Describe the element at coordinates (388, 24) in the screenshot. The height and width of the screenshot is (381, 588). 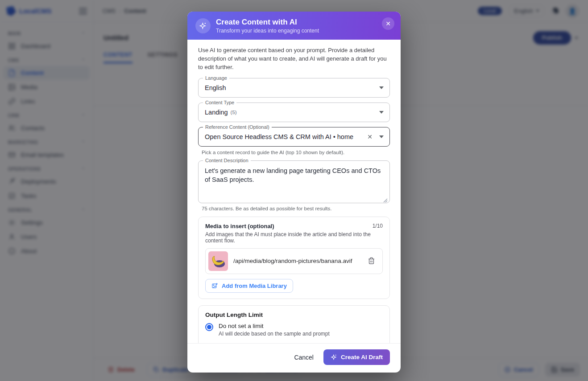
I see `close-icon: ✕` at that location.